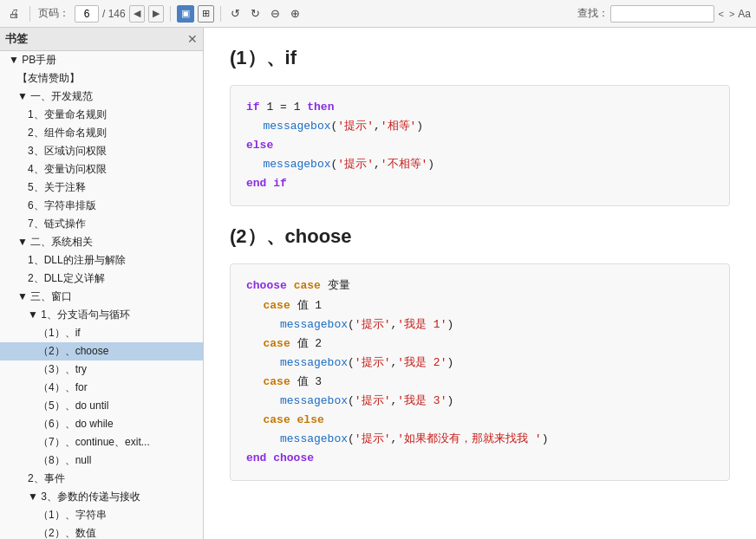 The image size is (756, 539). Describe the element at coordinates (101, 497) in the screenshot. I see `sidebar-item-3-3: ▼ 3、参数的传递与接收` at that location.